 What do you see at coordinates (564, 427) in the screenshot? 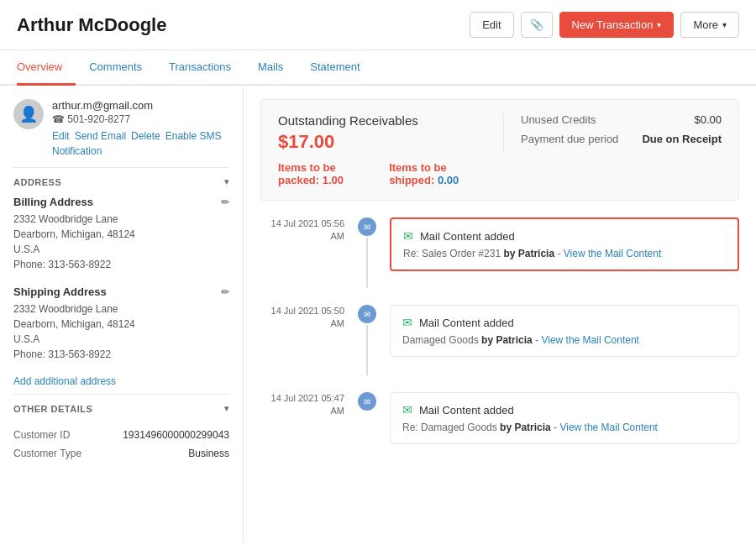
I see `mail-card-body: Re: Damaged Goods by Patricia - View the…` at bounding box center [564, 427].